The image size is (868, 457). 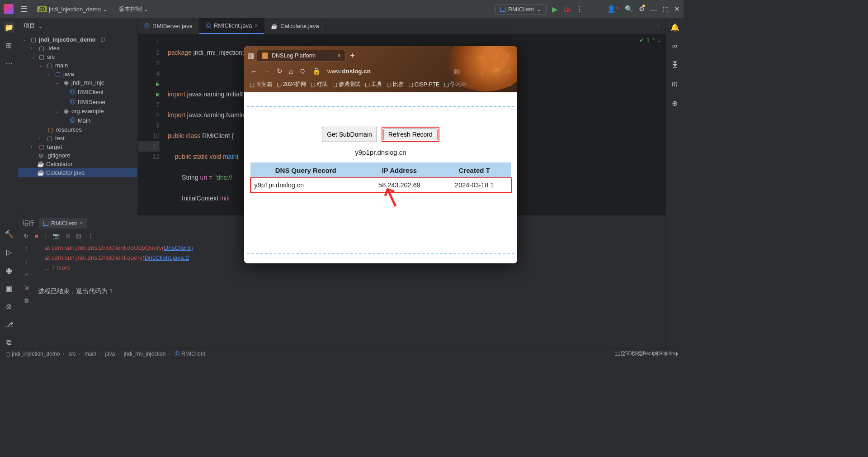 I want to click on debug-button: 🐞, so click(x=567, y=9).